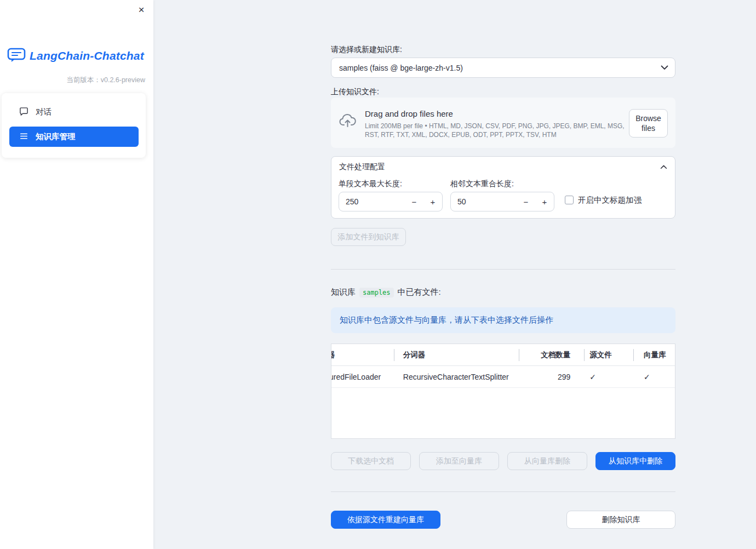 Image resolution: width=756 pixels, height=549 pixels. I want to click on cell-vector-check: ✓, so click(654, 377).